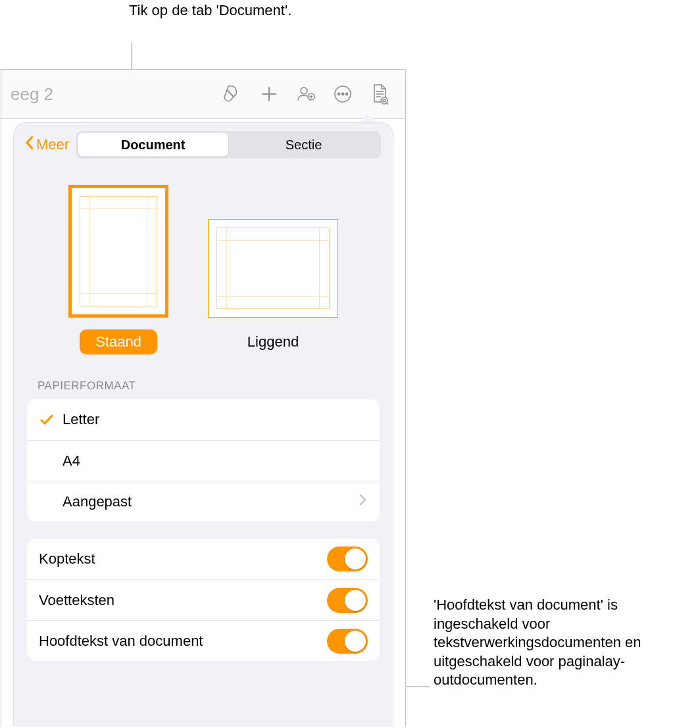  What do you see at coordinates (183, 600) in the screenshot?
I see `toggle-footers-label: Voetteksten` at bounding box center [183, 600].